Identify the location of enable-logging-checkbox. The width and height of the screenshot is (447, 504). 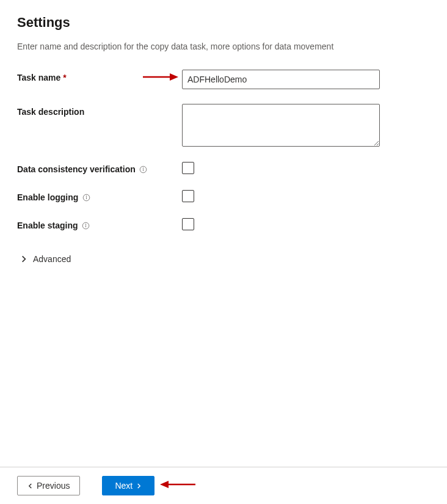
(188, 196).